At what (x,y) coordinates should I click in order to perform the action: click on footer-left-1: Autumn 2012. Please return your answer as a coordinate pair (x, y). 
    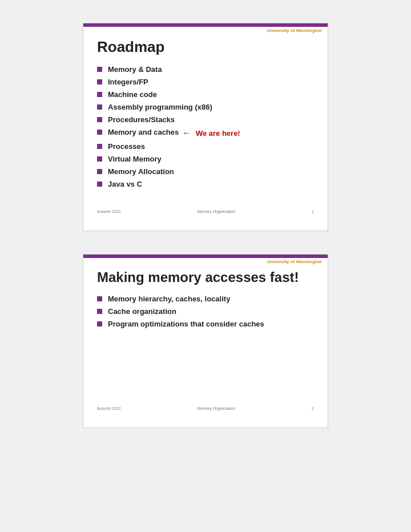
    Looking at the image, I should click on (109, 211).